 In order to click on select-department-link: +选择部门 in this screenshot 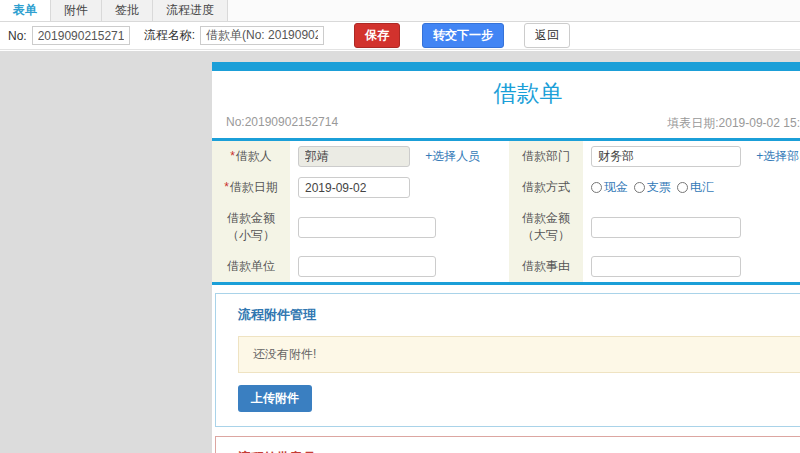, I will do `click(778, 156)`.